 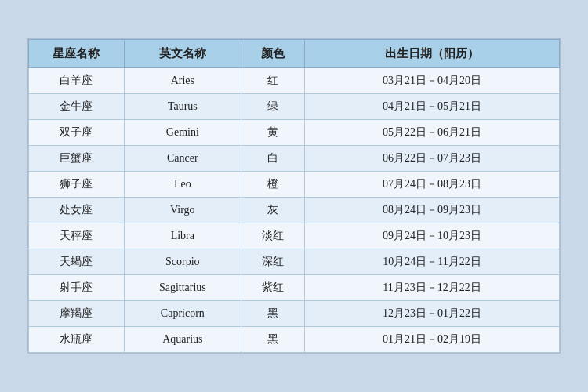 I want to click on cell-chinese: 巨蟹座, so click(x=77, y=158).